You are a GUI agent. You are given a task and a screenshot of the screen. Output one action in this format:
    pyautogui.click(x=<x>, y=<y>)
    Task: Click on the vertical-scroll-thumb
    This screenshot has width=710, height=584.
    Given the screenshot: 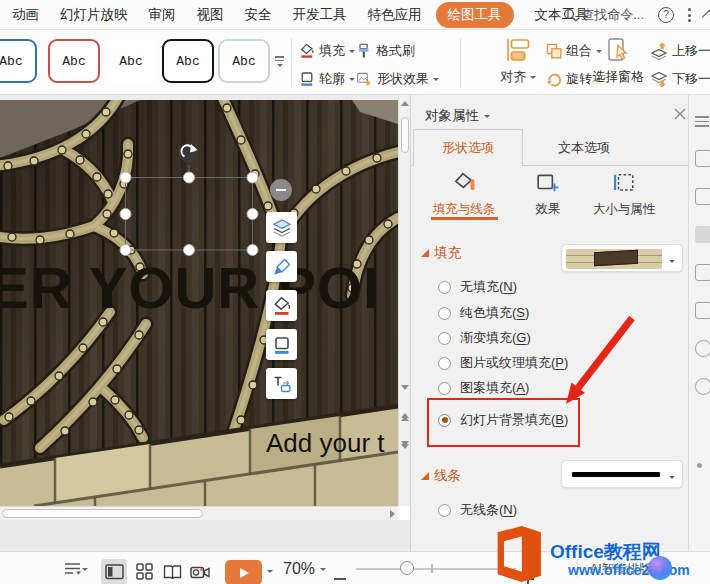 What is the action you would take?
    pyautogui.click(x=405, y=135)
    